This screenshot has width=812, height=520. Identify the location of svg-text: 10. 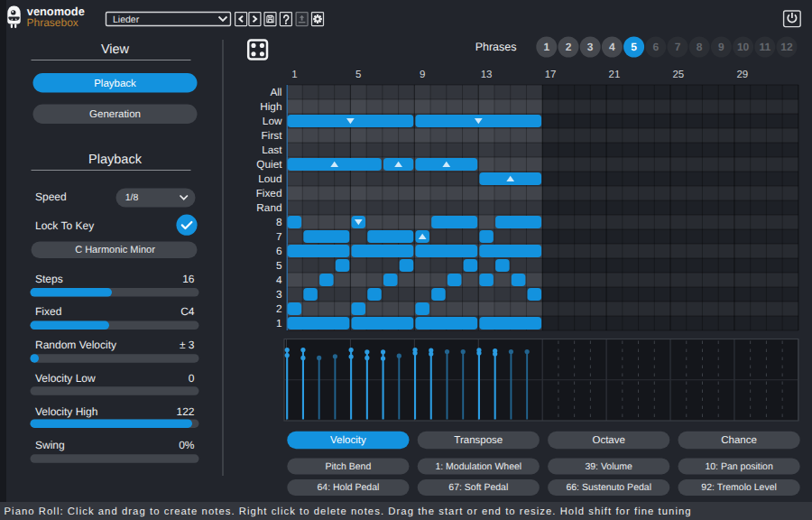
(743, 47).